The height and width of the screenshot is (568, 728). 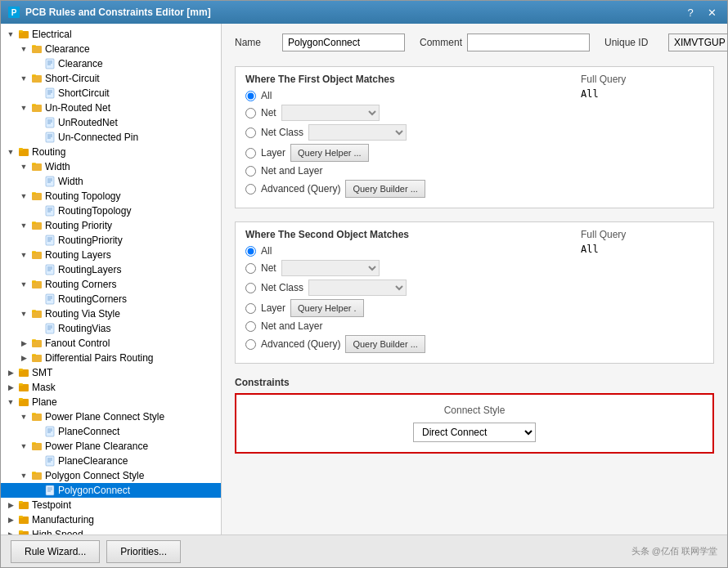 I want to click on tree-label-smt-group: SMT, so click(x=43, y=373).